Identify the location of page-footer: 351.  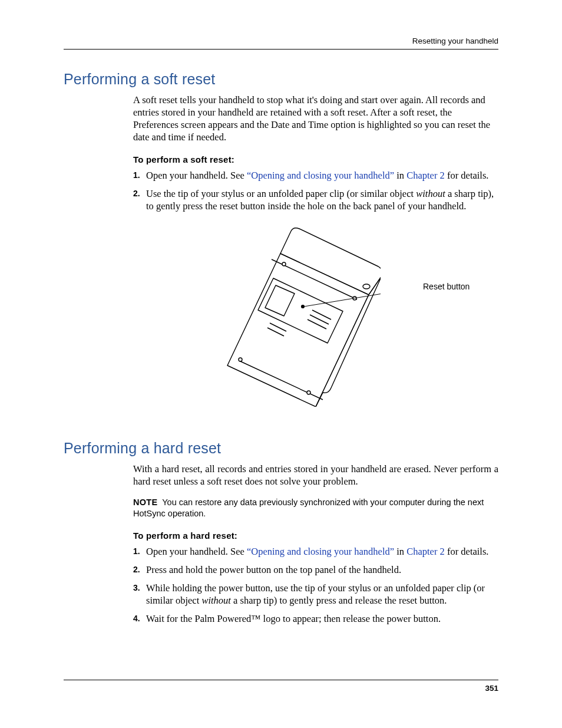
(281, 686).